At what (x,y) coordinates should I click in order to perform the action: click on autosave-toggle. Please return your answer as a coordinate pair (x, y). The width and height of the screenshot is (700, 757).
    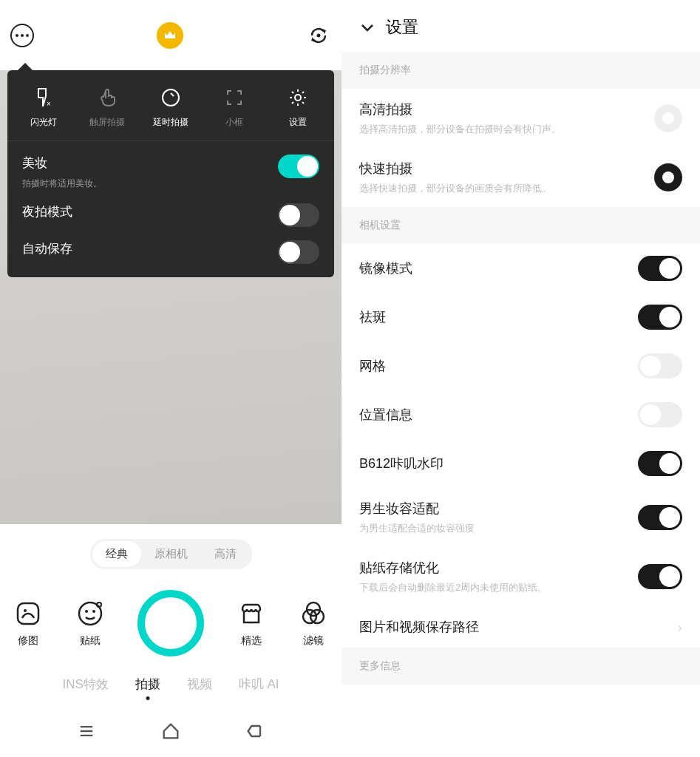
    Looking at the image, I should click on (299, 252).